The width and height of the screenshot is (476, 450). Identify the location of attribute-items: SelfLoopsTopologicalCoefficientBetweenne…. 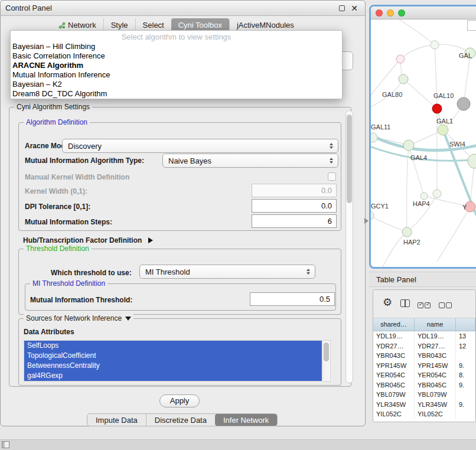
(177, 361).